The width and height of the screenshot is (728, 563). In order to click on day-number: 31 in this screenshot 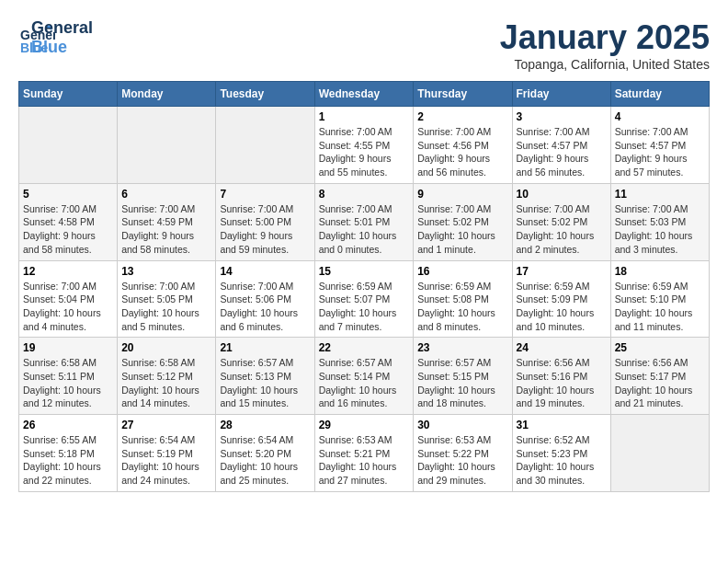, I will do `click(562, 425)`.